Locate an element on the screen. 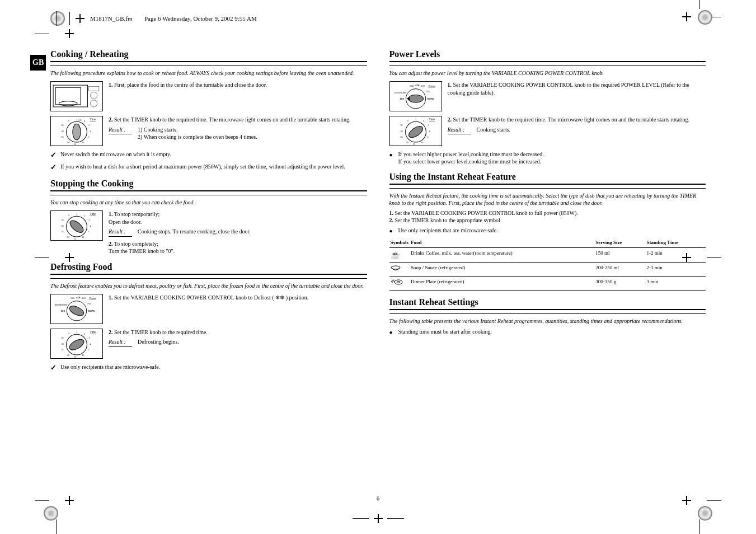  result-text: Defrosting begins. is located at coordinates (252, 341).